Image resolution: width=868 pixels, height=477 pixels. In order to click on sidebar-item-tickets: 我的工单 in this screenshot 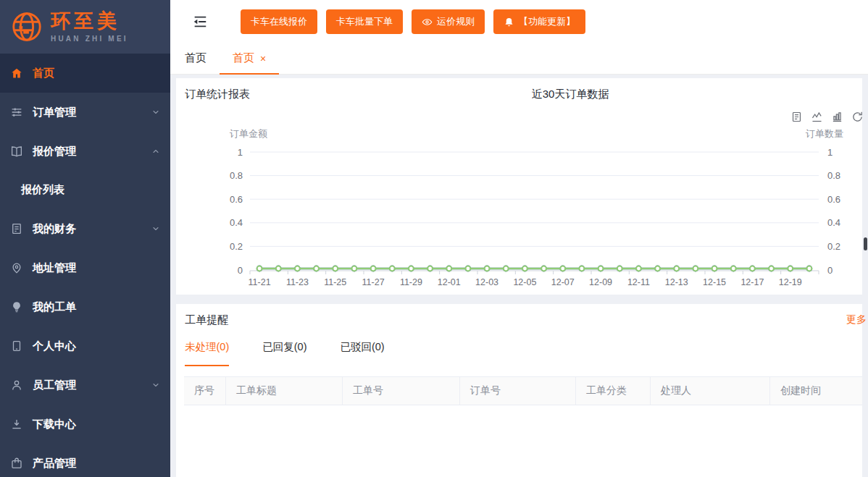, I will do `click(85, 307)`.